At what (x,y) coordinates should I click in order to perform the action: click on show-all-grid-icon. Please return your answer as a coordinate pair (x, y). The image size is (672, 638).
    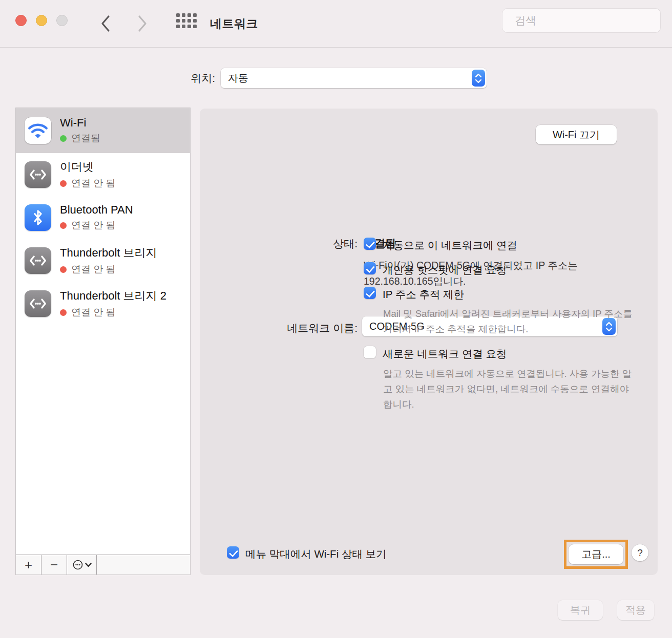
    Looking at the image, I should click on (186, 21).